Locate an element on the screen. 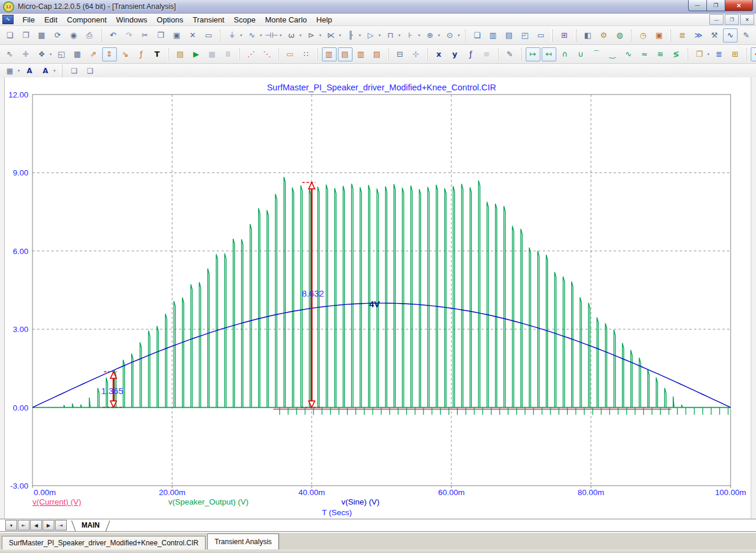 This screenshot has height=553, width=756. menu-options: Options is located at coordinates (170, 20).